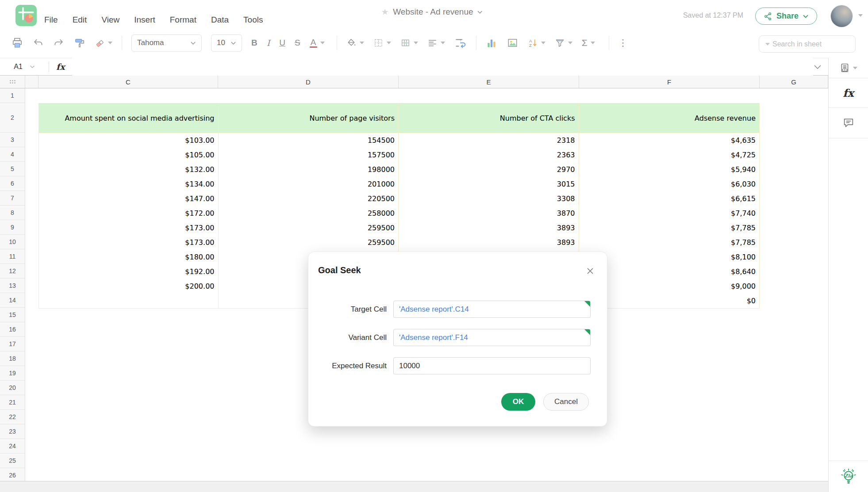  What do you see at coordinates (297, 43) in the screenshot?
I see `strikethrough-button: S` at bounding box center [297, 43].